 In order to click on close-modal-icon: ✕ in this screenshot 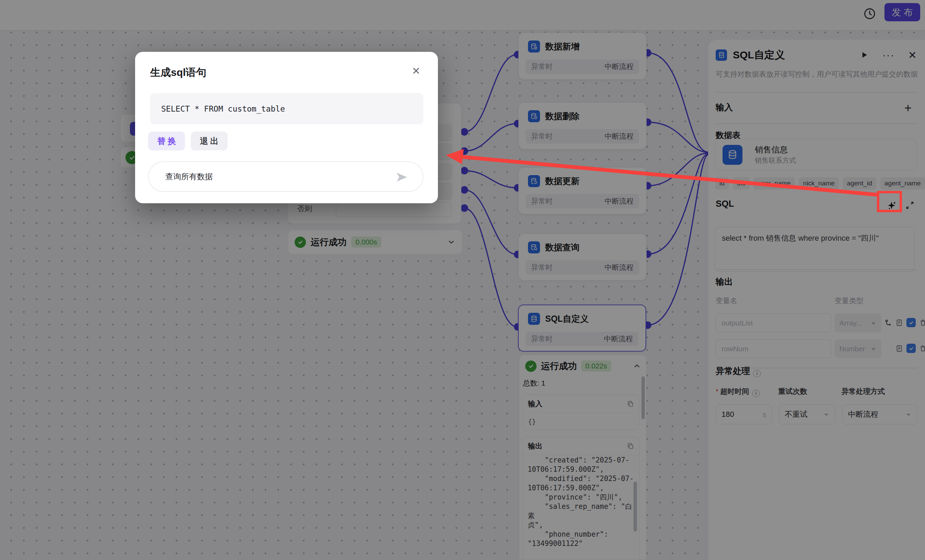, I will do `click(416, 71)`.